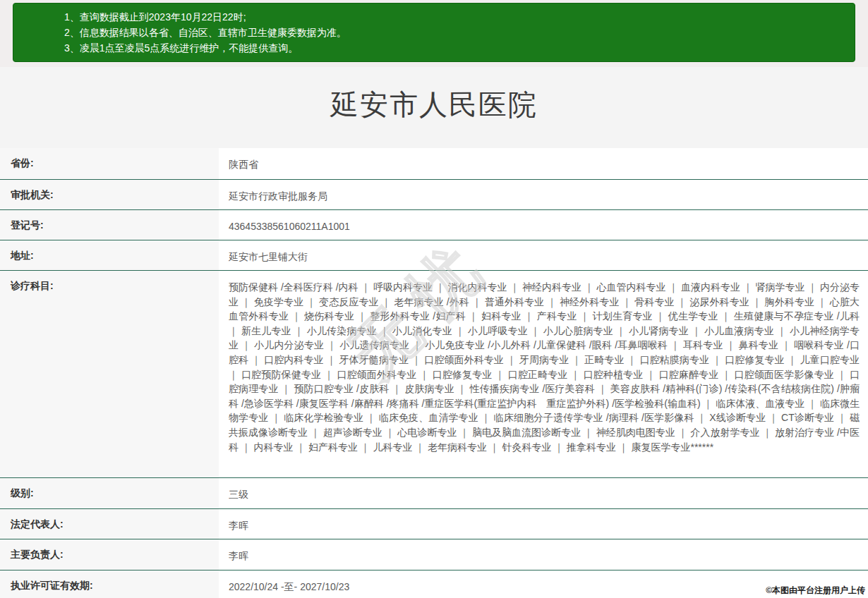 The height and width of the screenshot is (598, 868). I want to click on row-label: 法定代表人:, so click(109, 524).